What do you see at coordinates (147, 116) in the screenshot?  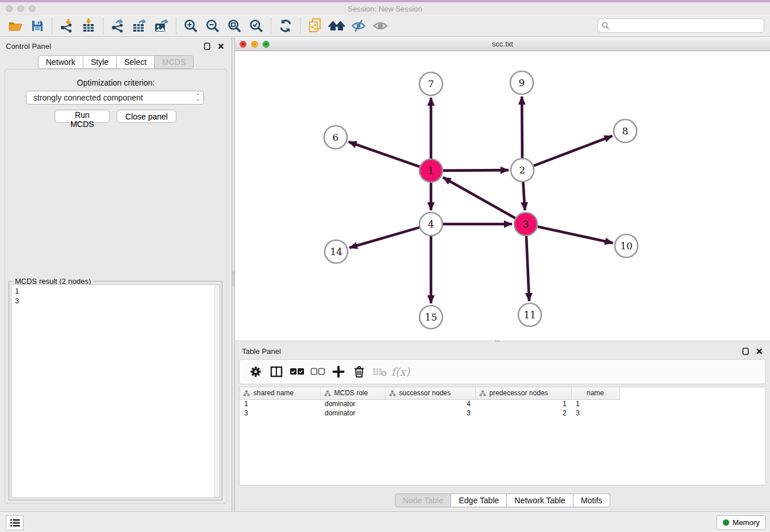 I see `close-panel-button: Close panel` at bounding box center [147, 116].